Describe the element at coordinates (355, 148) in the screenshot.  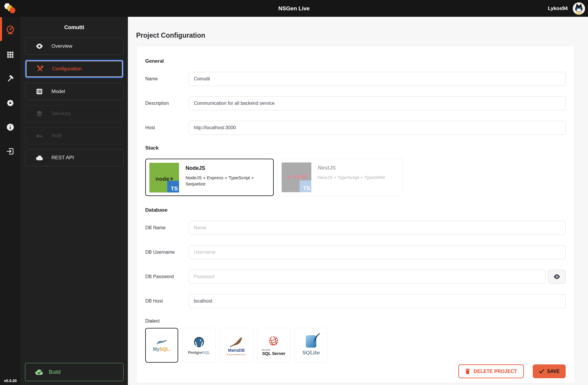
I see `section-title-stack: Stack` at that location.